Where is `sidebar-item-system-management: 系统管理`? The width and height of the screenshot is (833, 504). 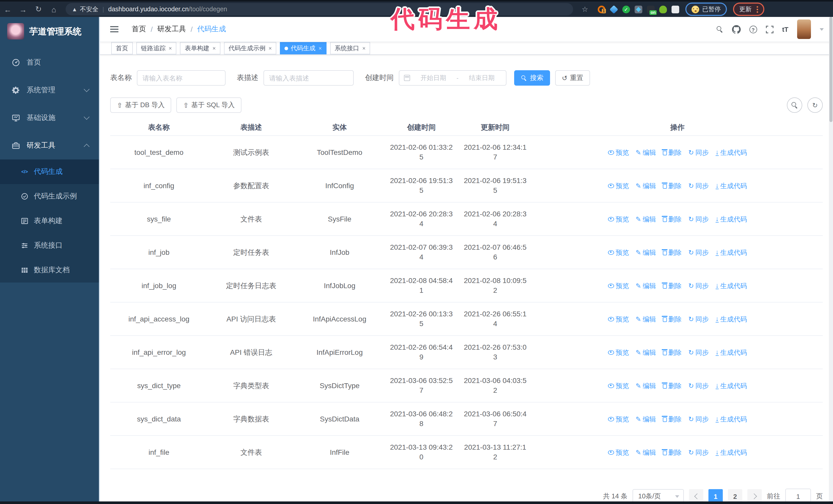 sidebar-item-system-management: 系统管理 is located at coordinates (49, 90).